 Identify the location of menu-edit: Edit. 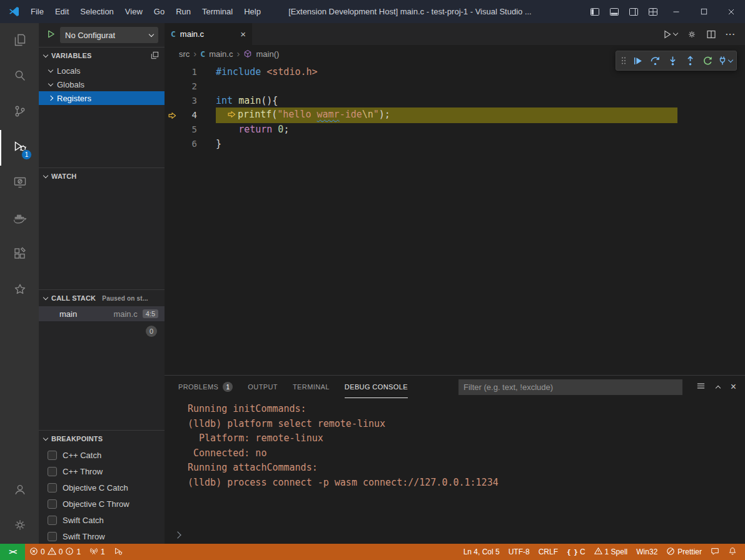
(62, 11).